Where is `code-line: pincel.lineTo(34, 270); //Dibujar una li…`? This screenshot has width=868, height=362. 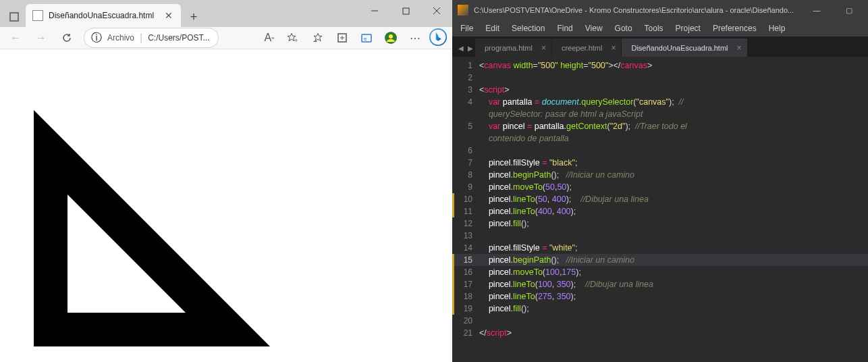 code-line: pincel.lineTo(34, 270); //Dibujar una li… is located at coordinates (674, 199).